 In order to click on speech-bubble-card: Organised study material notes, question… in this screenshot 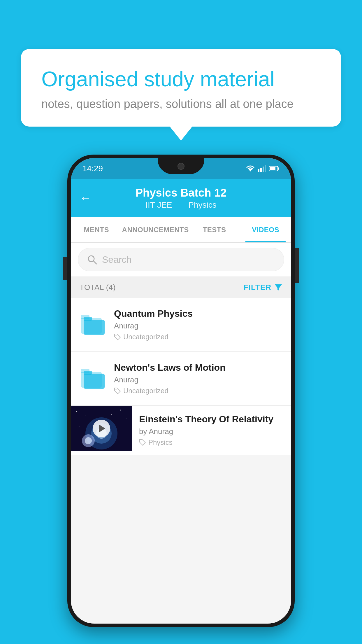, I will do `click(181, 88)`.